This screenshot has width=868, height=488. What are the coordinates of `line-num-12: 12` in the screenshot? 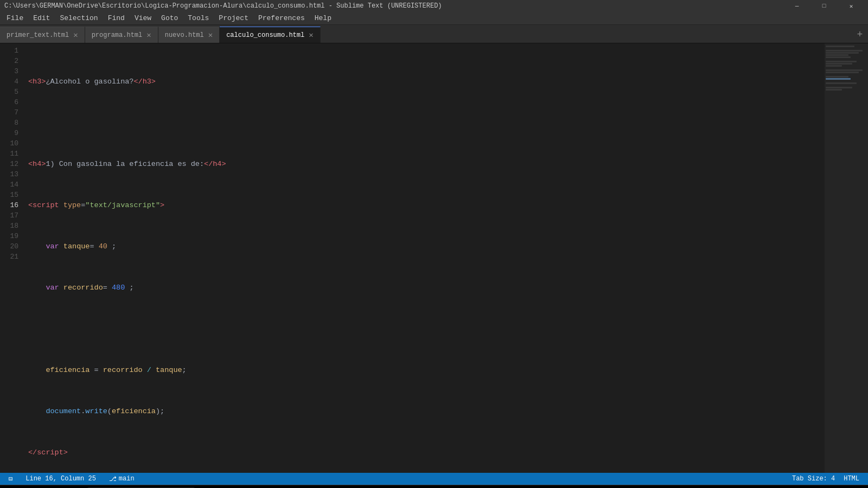 It's located at (9, 164).